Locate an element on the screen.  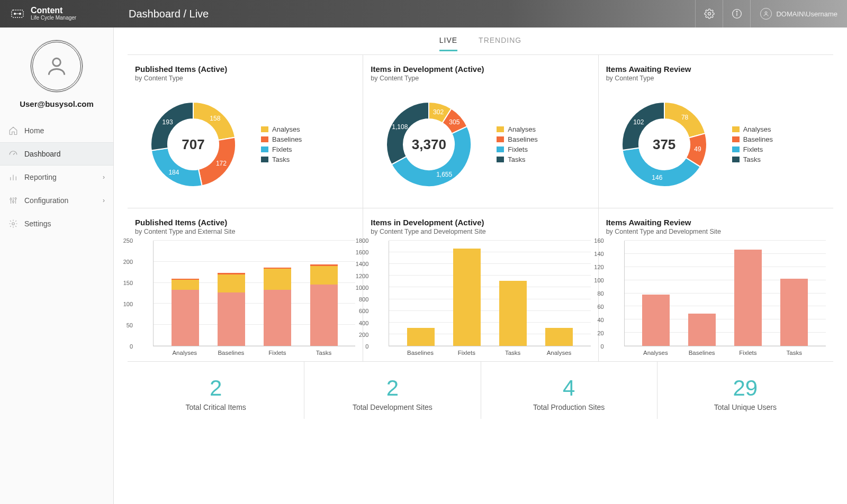
breadcrumb: Dashboard / Live is located at coordinates (161, 14).